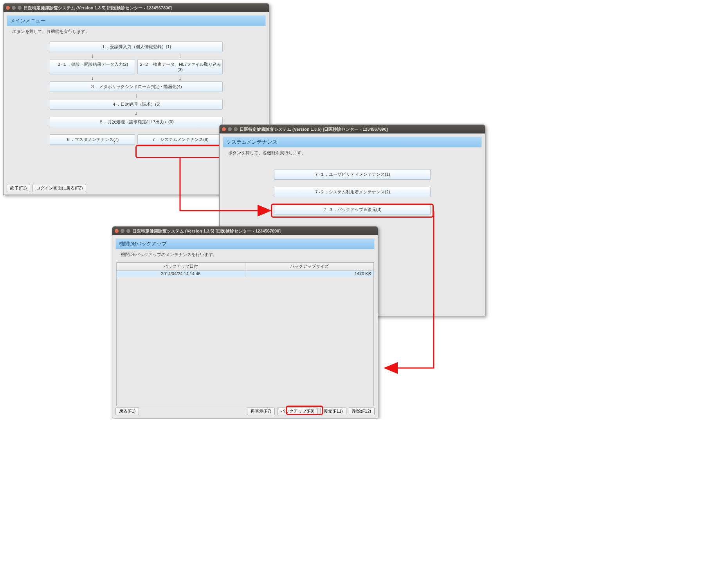 This screenshot has width=703, height=588. What do you see at coordinates (352, 210) in the screenshot?
I see `menu-btn-7-3-backup-restore: ７-３．バックアップ＆復元(3)` at bounding box center [352, 210].